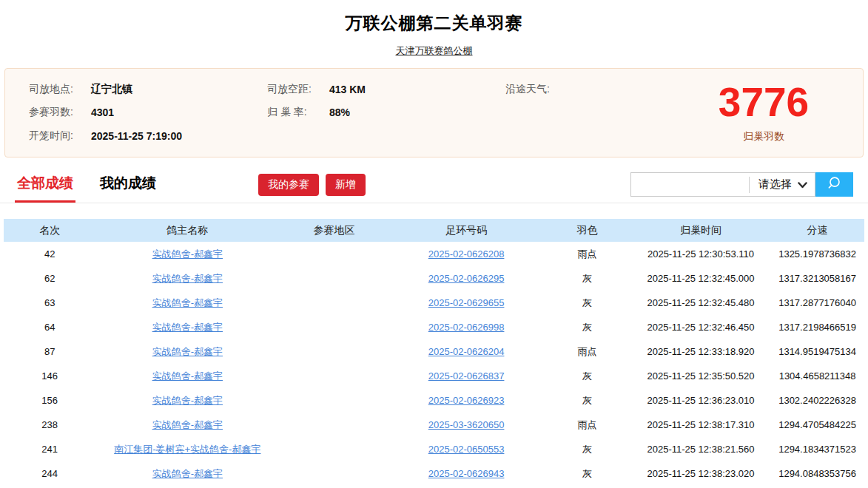 The image size is (868, 488). Describe the element at coordinates (466, 352) in the screenshot. I see `ring-number-link: 2025-02-0626204` at that location.